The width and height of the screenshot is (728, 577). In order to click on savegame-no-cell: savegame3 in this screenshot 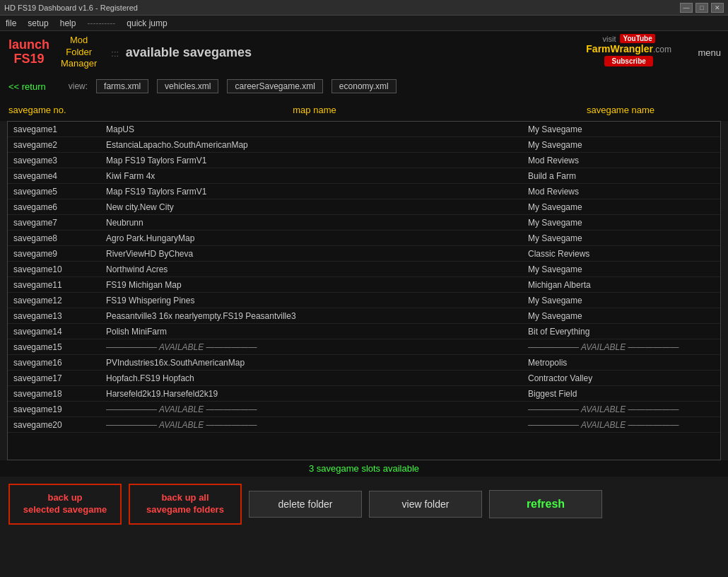, I will do `click(54, 161)`.